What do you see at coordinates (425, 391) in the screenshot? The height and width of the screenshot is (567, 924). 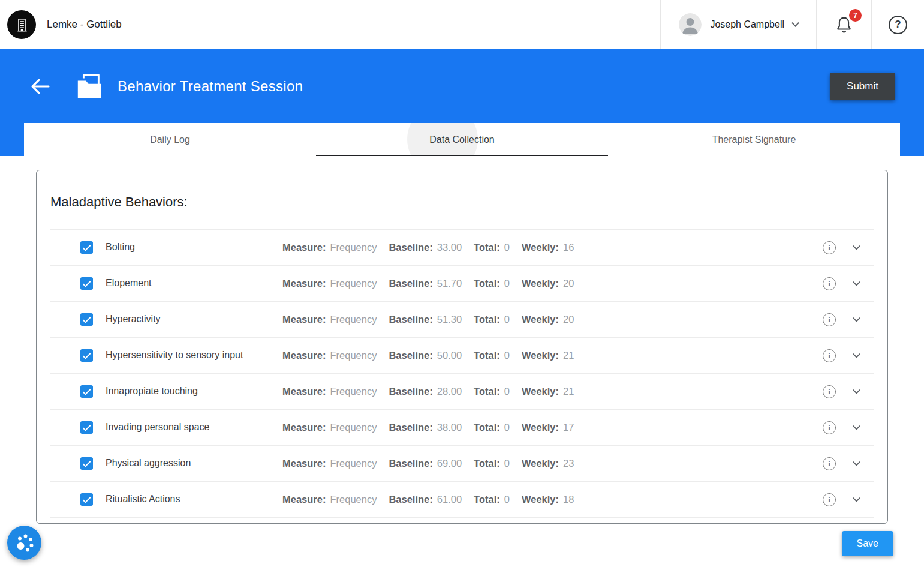 I see `baseline-metric: Baseline: 28.00` at bounding box center [425, 391].